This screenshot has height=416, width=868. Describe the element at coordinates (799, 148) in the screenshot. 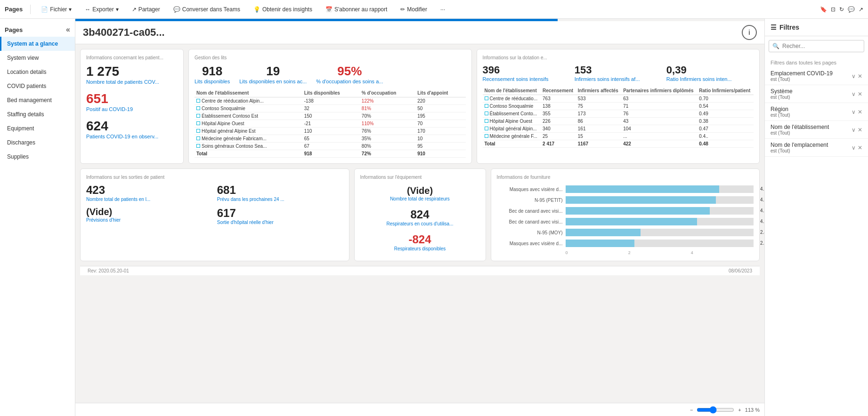

I see `filter-item-left-4: Nom de l'emplacement est (Tout)` at that location.